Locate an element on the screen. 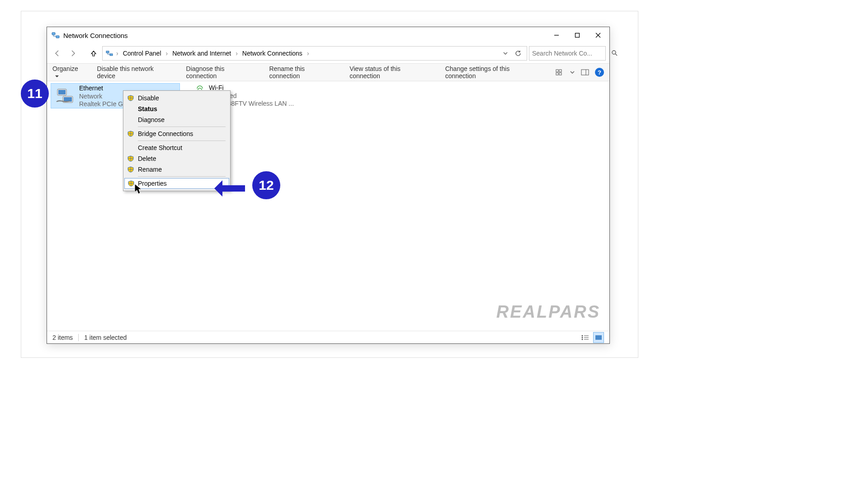 This screenshot has width=868, height=488. ethernet-adapter-icon is located at coordinates (65, 95).